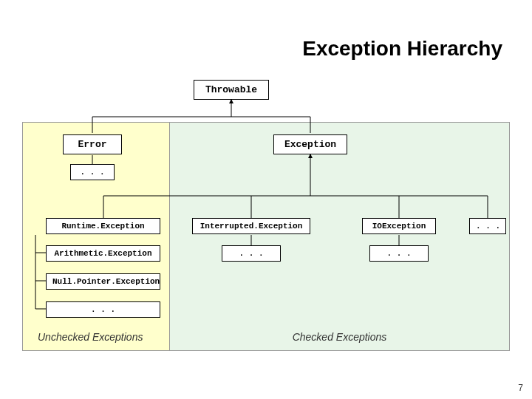 This screenshot has height=399, width=532. What do you see at coordinates (103, 310) in the screenshot?
I see `node-runtime-ellipsis: . . .` at bounding box center [103, 310].